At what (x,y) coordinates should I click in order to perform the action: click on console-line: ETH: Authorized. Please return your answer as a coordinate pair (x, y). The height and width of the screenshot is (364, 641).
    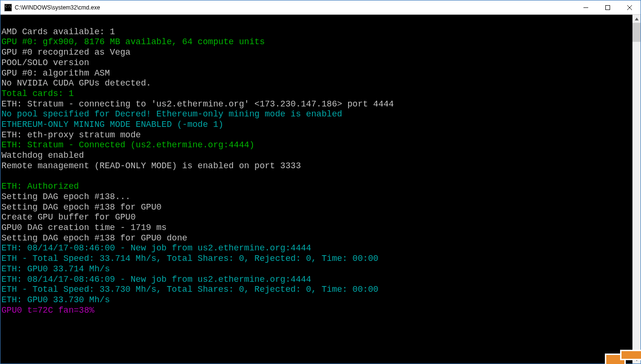
    Looking at the image, I should click on (317, 187).